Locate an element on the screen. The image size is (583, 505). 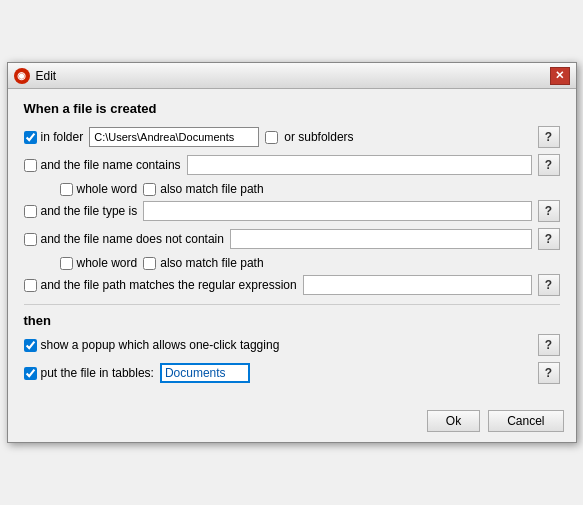
file-path-matches-checkbox is located at coordinates (30, 286).